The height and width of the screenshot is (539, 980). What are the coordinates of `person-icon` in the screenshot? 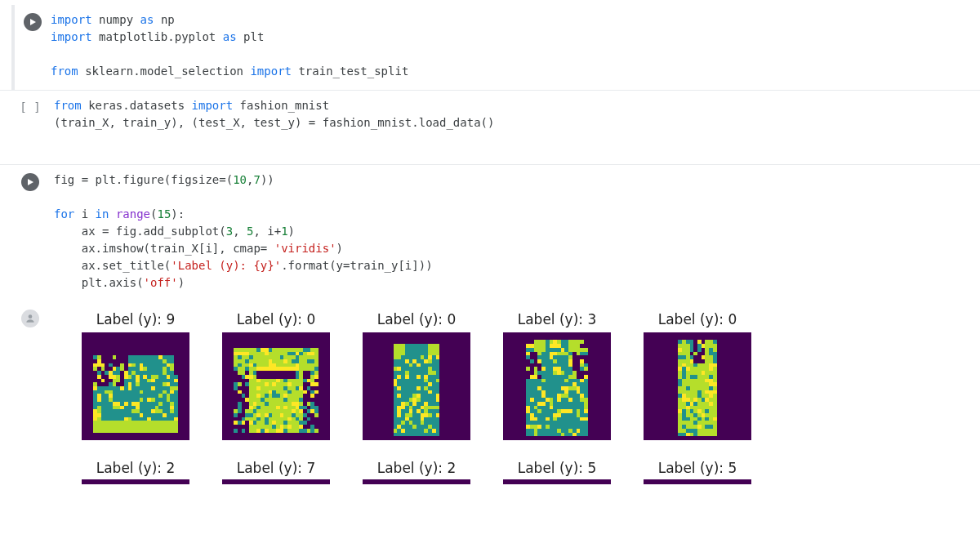 It's located at (30, 318).